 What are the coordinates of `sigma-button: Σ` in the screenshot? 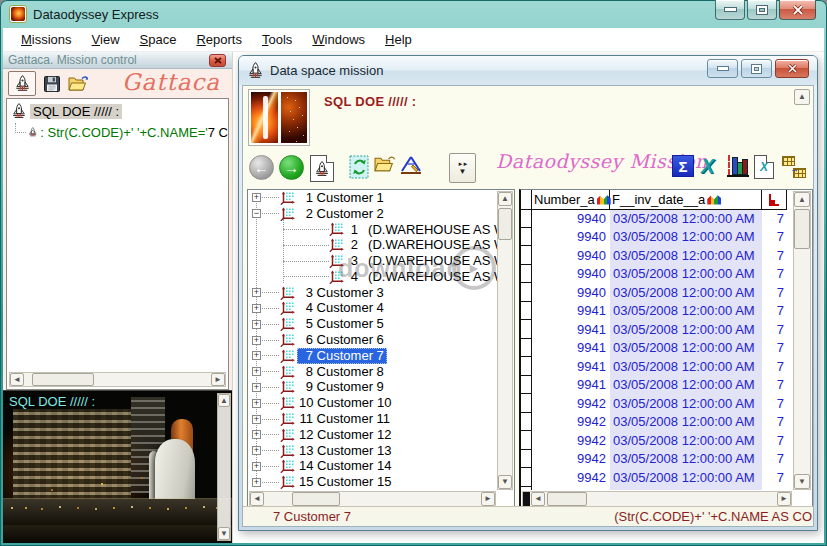 It's located at (683, 166).